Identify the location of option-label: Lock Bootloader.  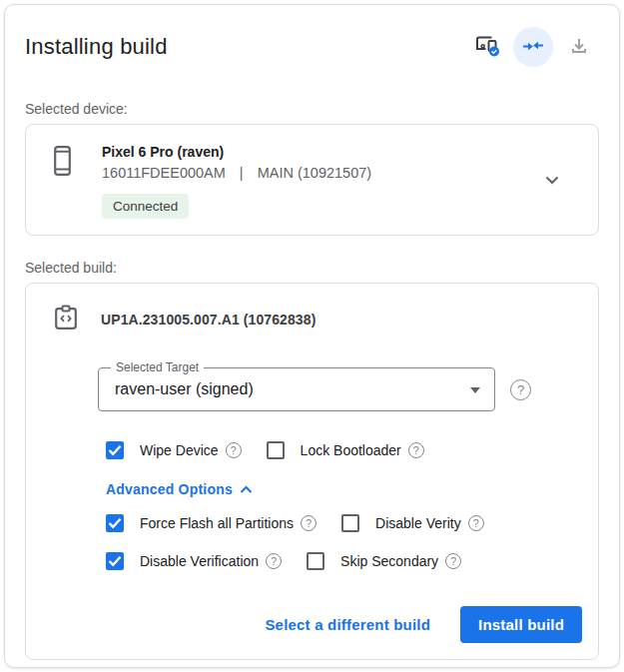
(351, 450).